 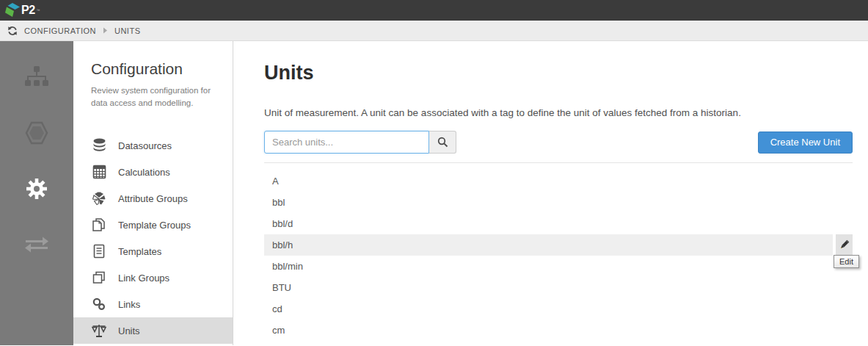 What do you see at coordinates (279, 331) in the screenshot?
I see `unit-label: cm` at bounding box center [279, 331].